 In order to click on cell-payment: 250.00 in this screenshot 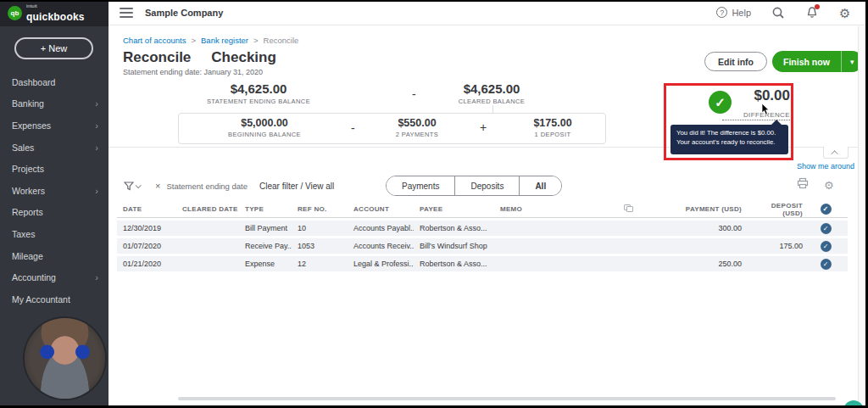, I will do `click(696, 264)`.